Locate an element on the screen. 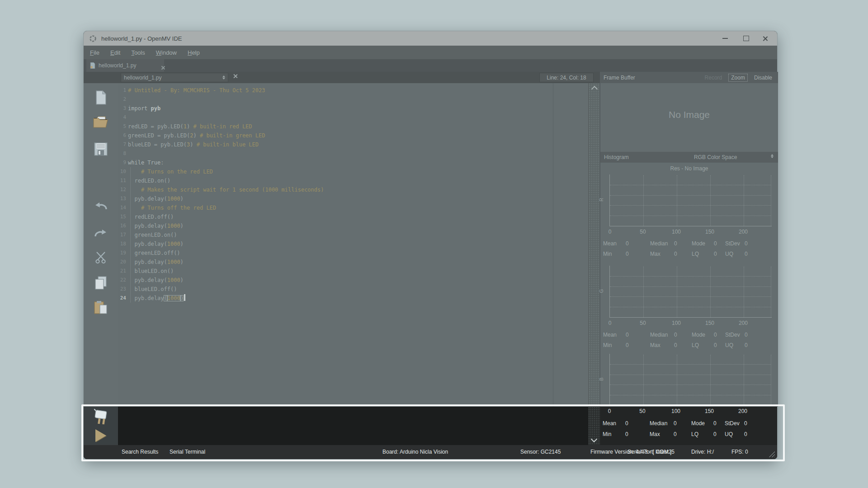 This screenshot has height=488, width=868. stats-row: Mean0Median0Mode0StDev0 is located at coordinates (689, 424).